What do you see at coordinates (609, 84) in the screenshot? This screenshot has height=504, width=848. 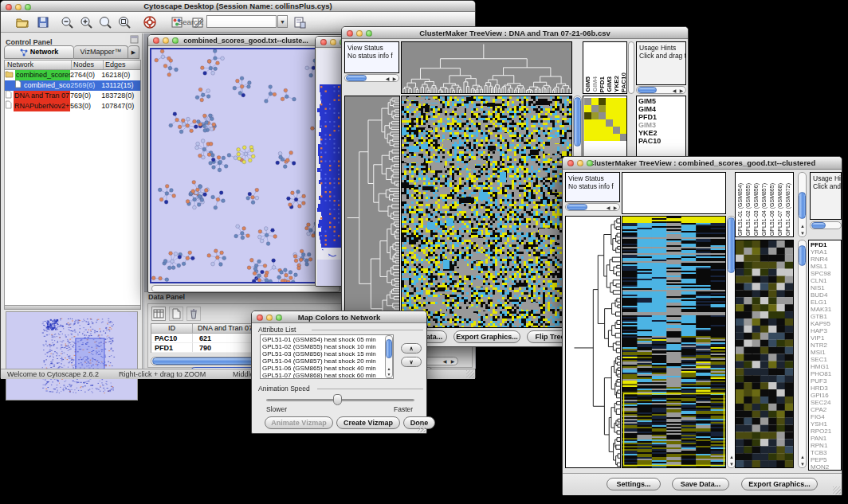 I see `column-label: GIM3` at bounding box center [609, 84].